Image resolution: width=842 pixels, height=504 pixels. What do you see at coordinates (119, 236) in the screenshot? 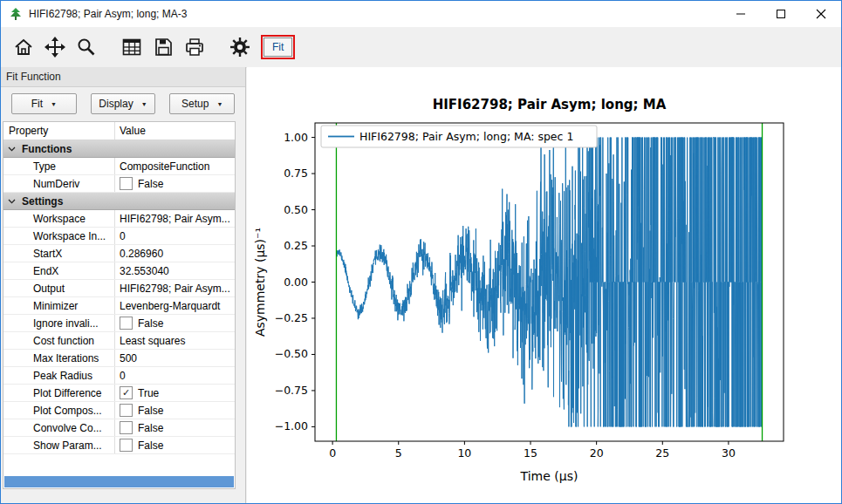
I see `property-row: Workspace In...0` at bounding box center [119, 236].